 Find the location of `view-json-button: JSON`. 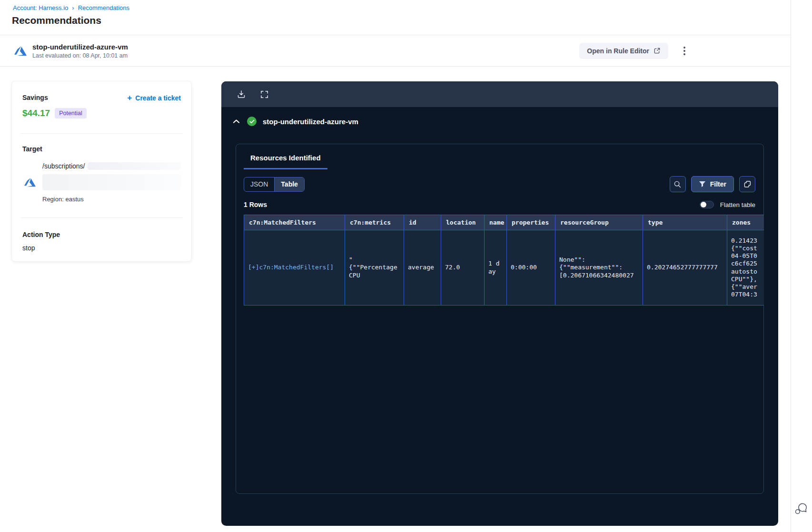

view-json-button: JSON is located at coordinates (259, 185).